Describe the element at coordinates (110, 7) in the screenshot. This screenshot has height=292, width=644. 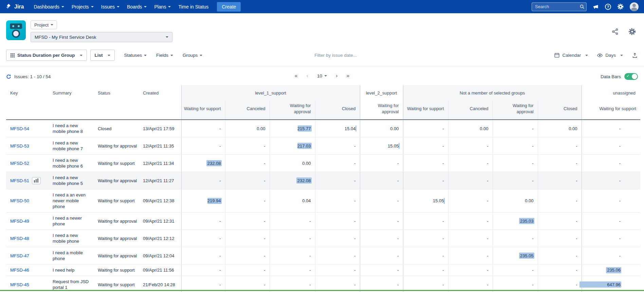
I see `nav-item-issues: Issues` at that location.